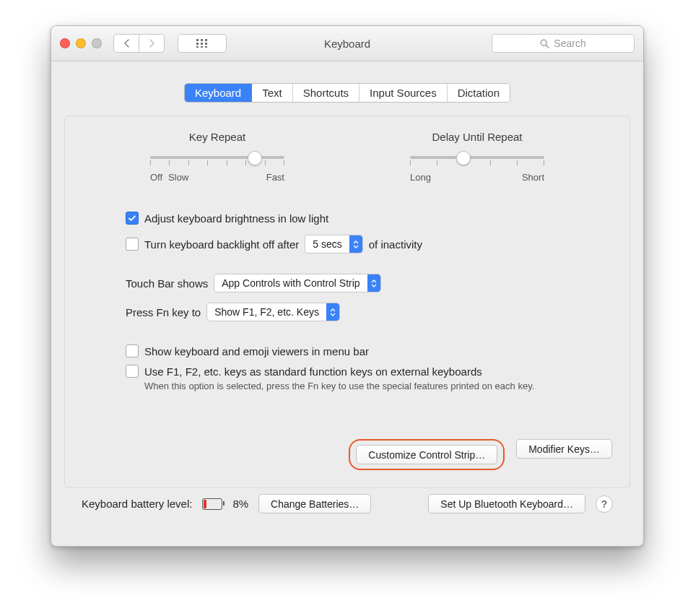 This screenshot has width=693, height=616. I want to click on backlight-off-label-b: of inactivity, so click(396, 244).